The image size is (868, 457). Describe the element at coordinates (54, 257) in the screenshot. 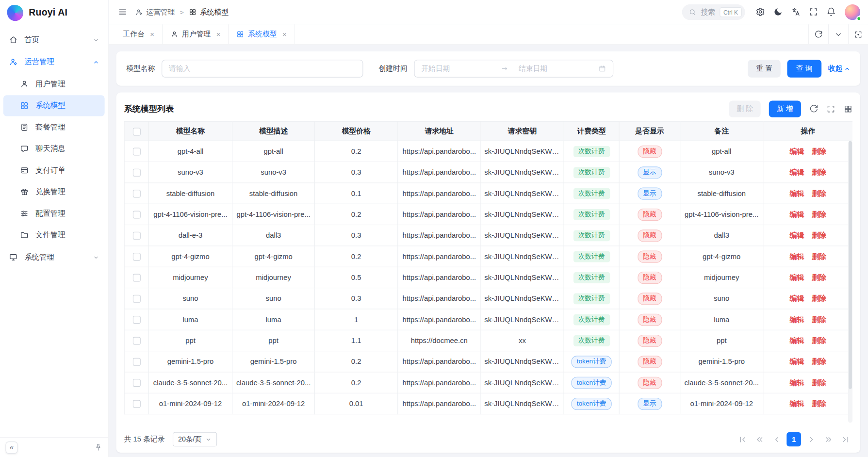

I see `sidebar-item-system: 系统管理` at that location.